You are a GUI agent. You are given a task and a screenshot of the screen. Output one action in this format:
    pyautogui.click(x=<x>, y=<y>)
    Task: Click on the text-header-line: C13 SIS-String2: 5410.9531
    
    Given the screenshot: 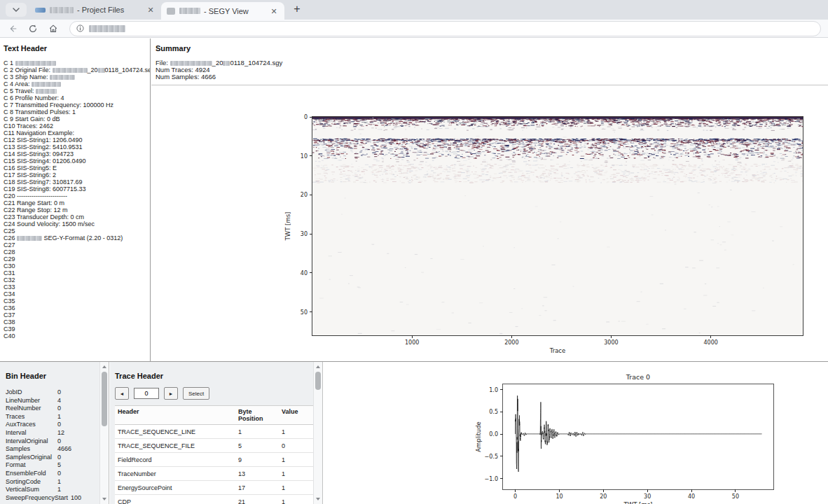 What is the action you would take?
    pyautogui.click(x=76, y=147)
    